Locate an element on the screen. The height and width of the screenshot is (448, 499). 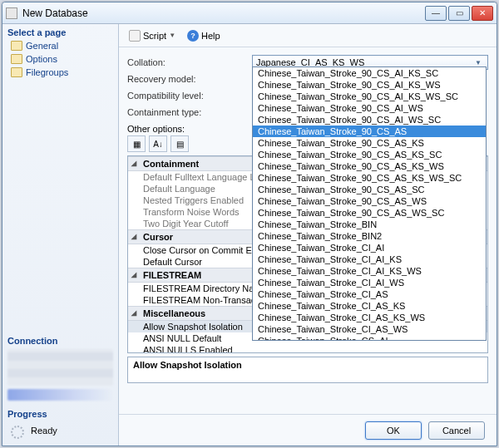
dropdown-item: Chinese_Taiwan_Stroke_CI_AS_KS_WS is located at coordinates (369, 318).